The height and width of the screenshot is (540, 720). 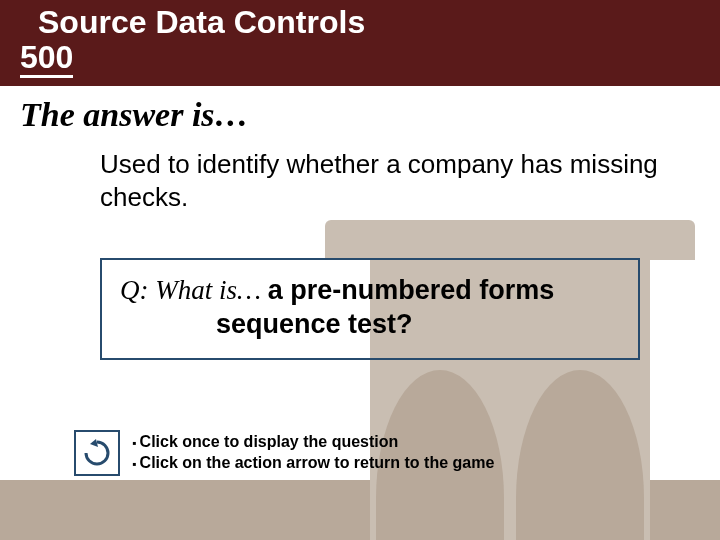 What do you see at coordinates (313, 464) in the screenshot?
I see `instruction-line-2: Click on the action arrow to return to t…` at bounding box center [313, 464].